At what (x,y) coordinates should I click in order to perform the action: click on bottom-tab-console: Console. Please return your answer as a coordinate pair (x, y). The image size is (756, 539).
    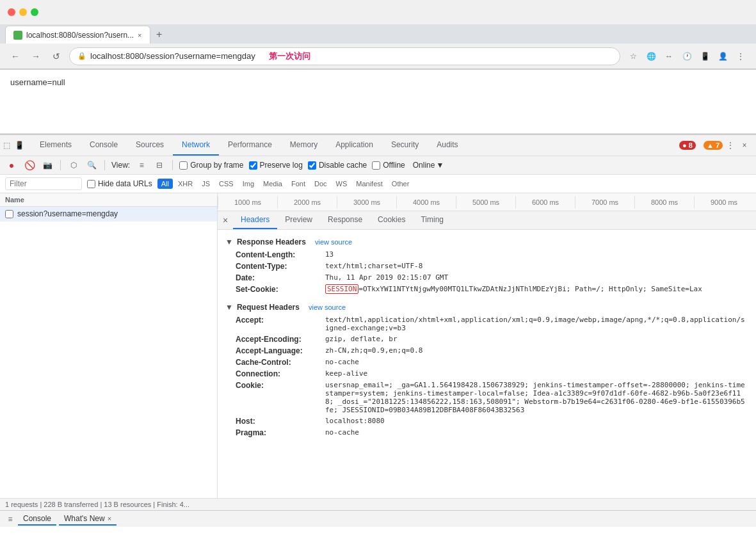
    Looking at the image, I should click on (37, 519).